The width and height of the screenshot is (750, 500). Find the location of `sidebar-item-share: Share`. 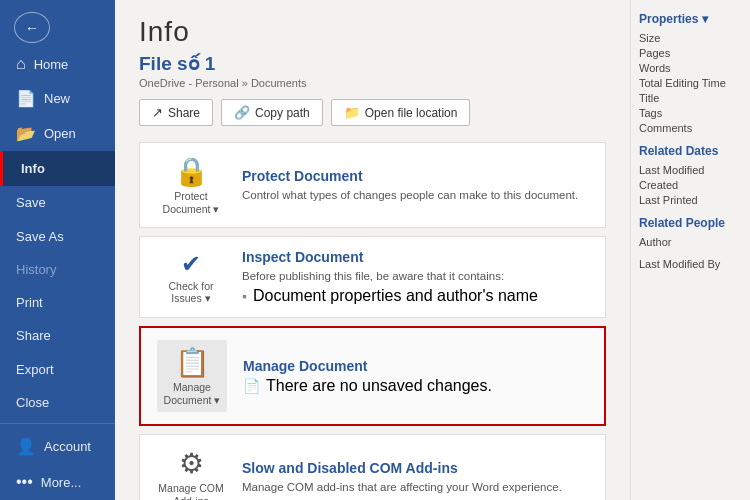

sidebar-item-share: Share is located at coordinates (58, 336).